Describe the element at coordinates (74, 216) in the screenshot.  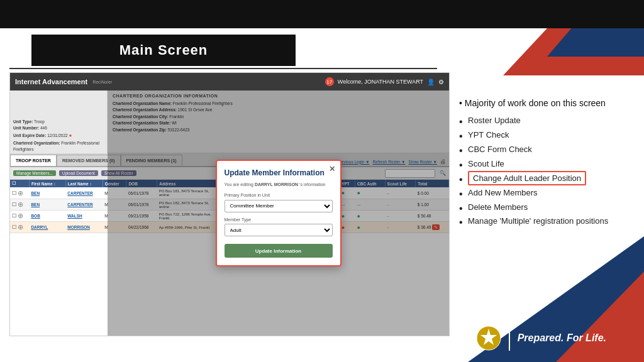
I see `last-name-link: WALSH` at that location.